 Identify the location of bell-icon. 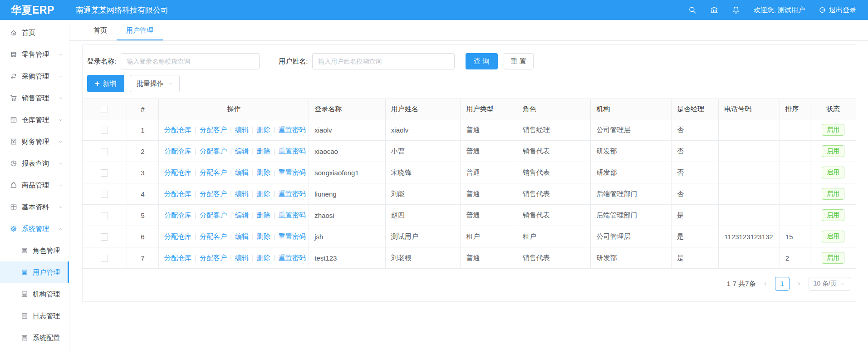
(736, 10).